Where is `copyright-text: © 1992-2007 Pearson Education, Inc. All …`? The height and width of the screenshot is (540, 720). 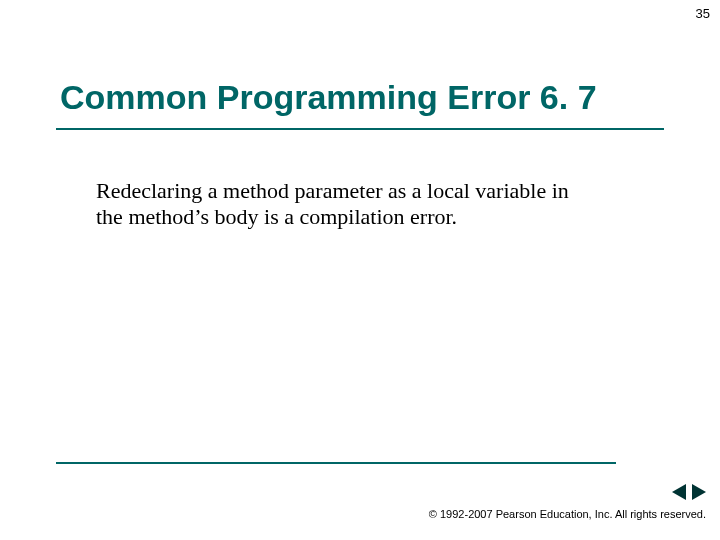
copyright-text: © 1992-2007 Pearson Education, Inc. All … is located at coordinates (568, 514).